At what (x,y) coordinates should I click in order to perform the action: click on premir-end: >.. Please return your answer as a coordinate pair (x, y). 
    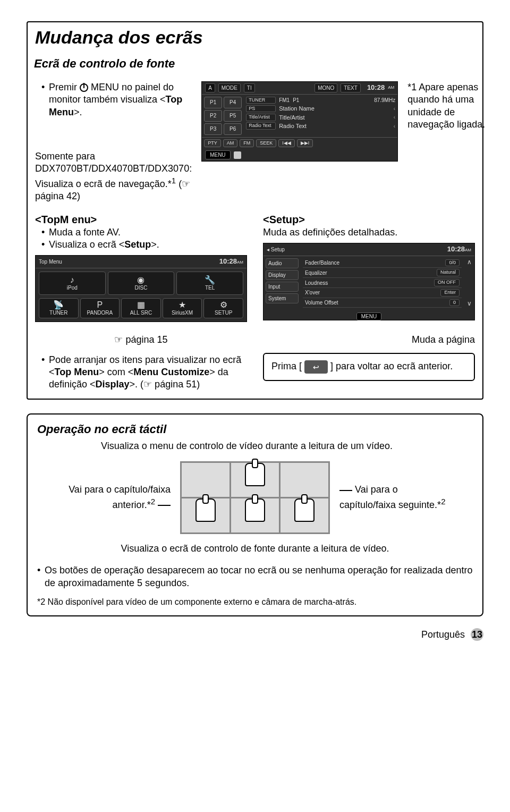
    Looking at the image, I should click on (78, 112).